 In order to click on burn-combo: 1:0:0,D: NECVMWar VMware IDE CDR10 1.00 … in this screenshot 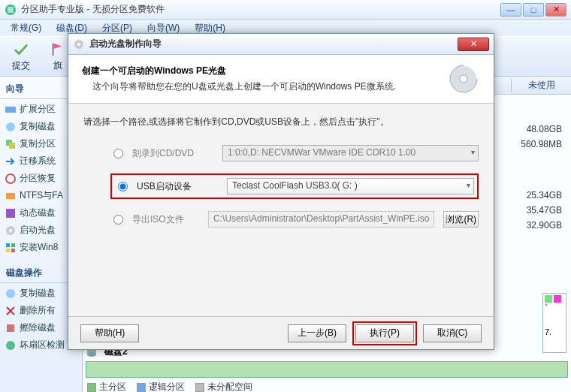, I will do `click(350, 153)`.